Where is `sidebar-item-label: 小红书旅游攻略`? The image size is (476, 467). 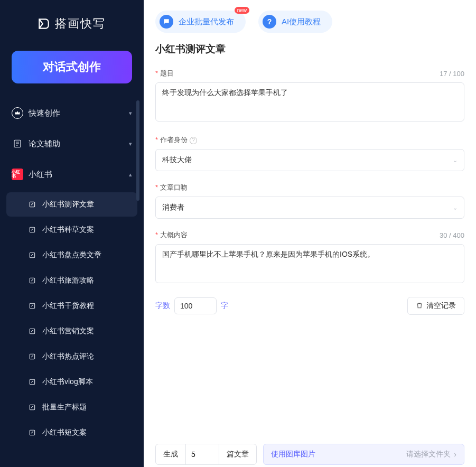 sidebar-item-label: 小红书旅游攻略 is located at coordinates (68, 281).